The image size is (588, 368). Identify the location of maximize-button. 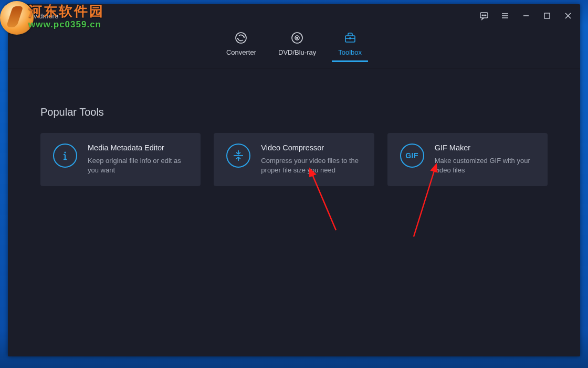
(547, 16).